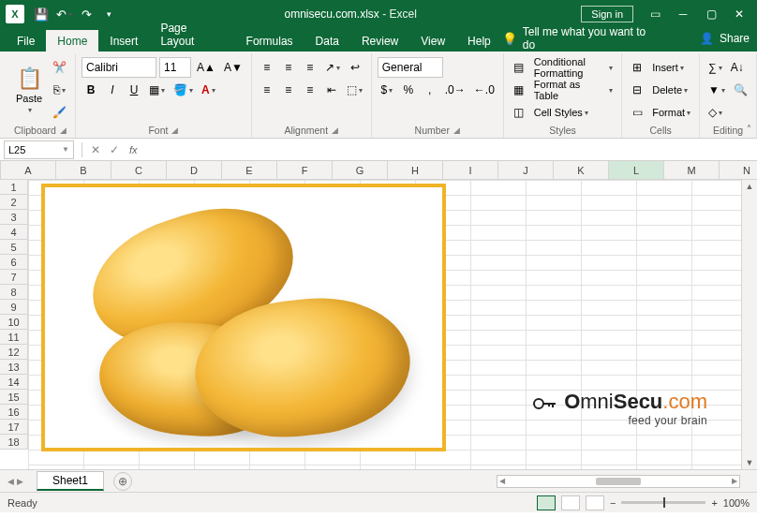  Describe the element at coordinates (335, 130) in the screenshot. I see `alignment-launcher-icon: ◢` at that location.